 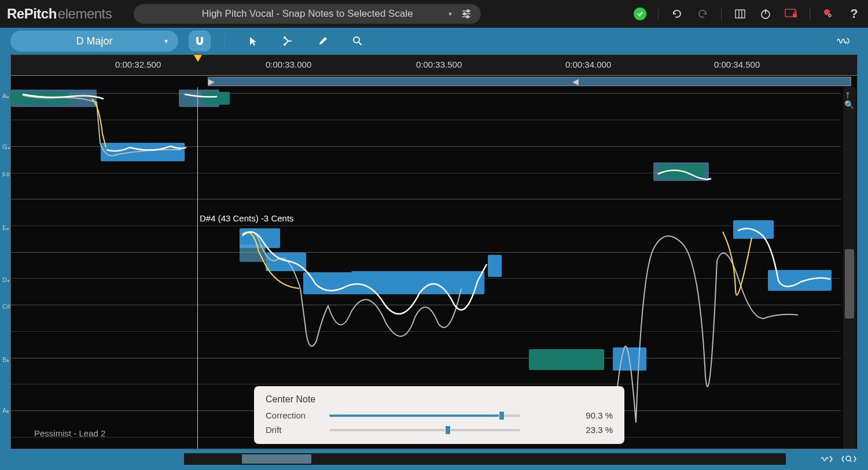 I want to click on zoom-fit-icon, so click(x=849, y=459).